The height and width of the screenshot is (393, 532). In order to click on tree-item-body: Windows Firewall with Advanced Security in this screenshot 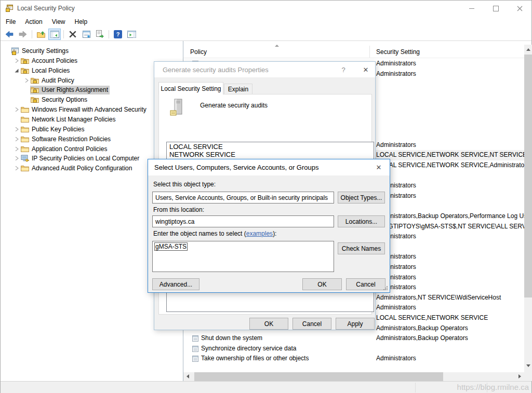, I will do `click(84, 110)`.